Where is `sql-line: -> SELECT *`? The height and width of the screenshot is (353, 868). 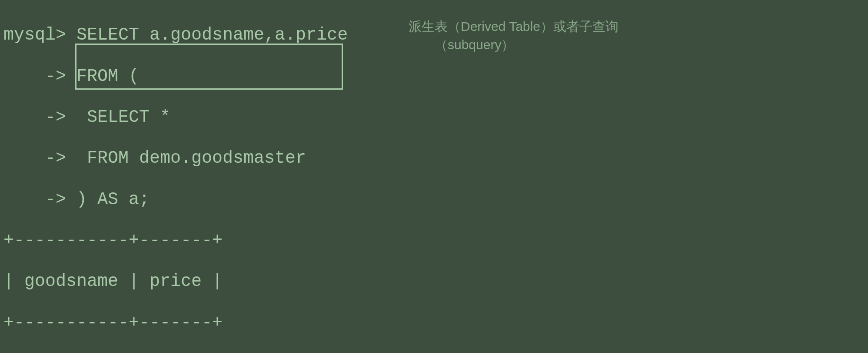
sql-line: -> SELECT * is located at coordinates (434, 118).